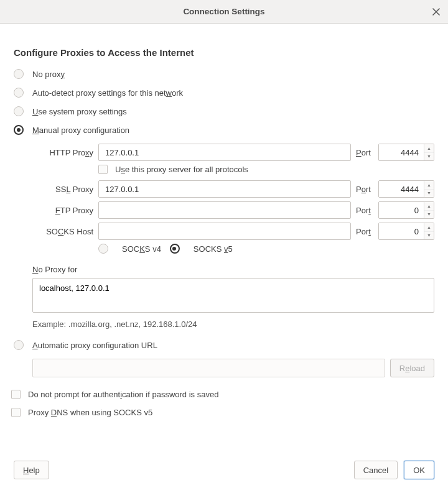 The image size is (448, 488). Describe the element at coordinates (63, 210) in the screenshot. I see `ftp-proxy-label: FTP Proxy` at that location.